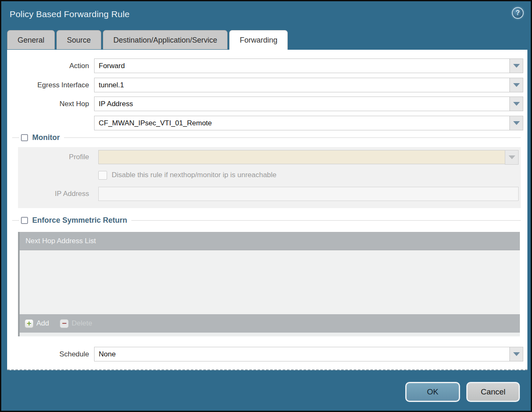 Image resolution: width=532 pixels, height=412 pixels. Describe the element at coordinates (270, 241) in the screenshot. I see `table-header-row: Next Hop Address List` at that location.